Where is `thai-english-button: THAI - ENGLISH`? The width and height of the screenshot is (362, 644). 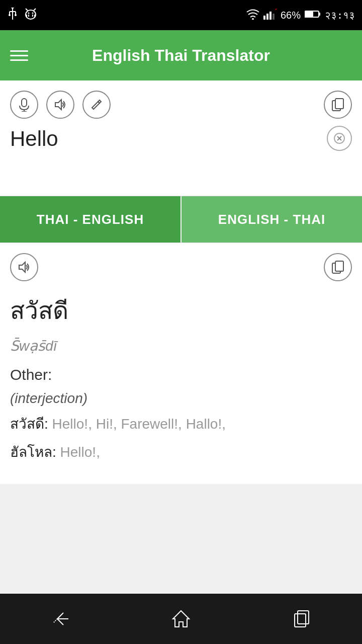 thai-english-button: THAI - ENGLISH is located at coordinates (90, 219).